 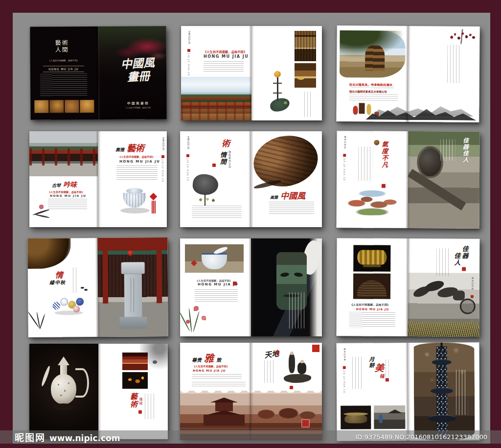 I want to click on overlay-calligraphy-b: 佳人, so click(x=457, y=262).